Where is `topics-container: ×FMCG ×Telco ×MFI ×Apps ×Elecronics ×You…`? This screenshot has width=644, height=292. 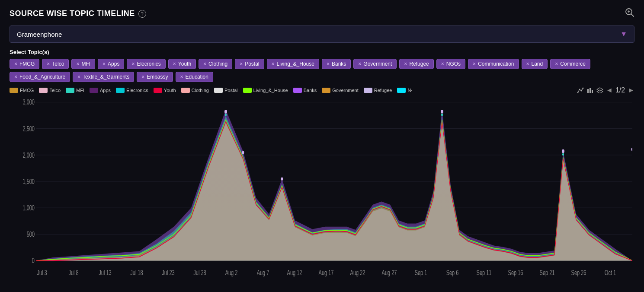 topics-container: ×FMCG ×Telco ×MFI ×Apps ×Elecronics ×You… is located at coordinates (322, 70).